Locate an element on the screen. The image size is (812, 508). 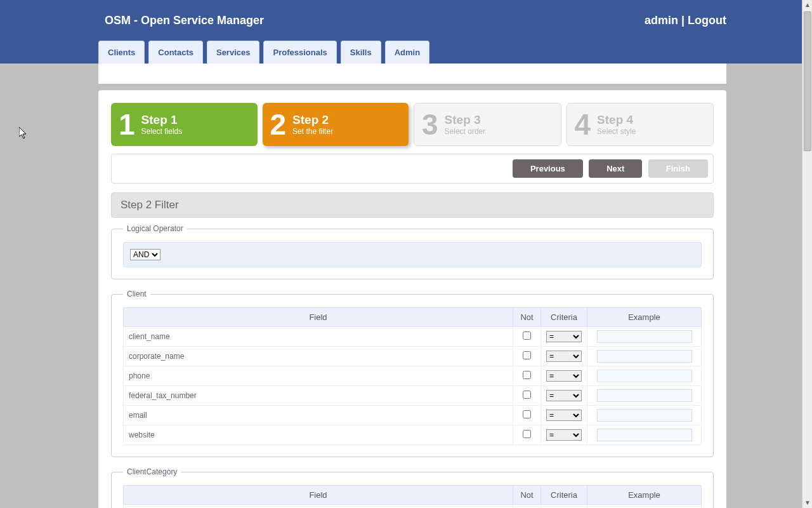
wizard-step-title: Step 1 is located at coordinates (162, 120).